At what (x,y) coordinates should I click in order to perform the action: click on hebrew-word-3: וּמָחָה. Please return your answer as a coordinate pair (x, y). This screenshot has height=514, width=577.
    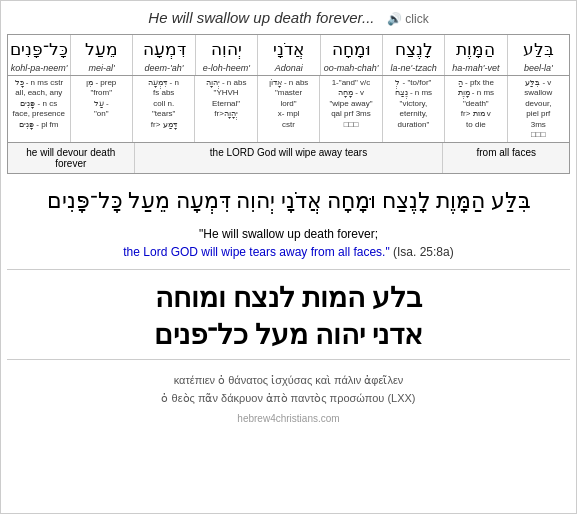
    Looking at the image, I should click on (352, 50).